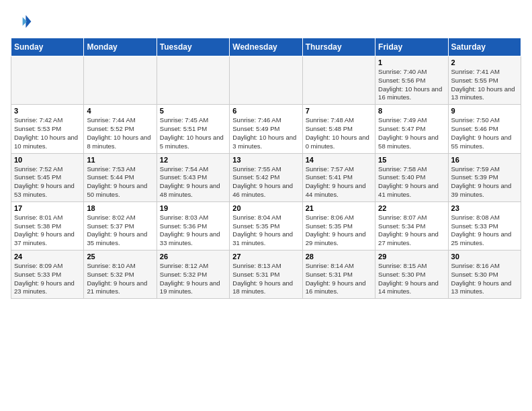 The image size is (532, 411). Describe the element at coordinates (48, 129) in the screenshot. I see `calendar-cell: 3Sunrise: 7:42 AM Sunset: 5:53 PM Daylig…` at that location.